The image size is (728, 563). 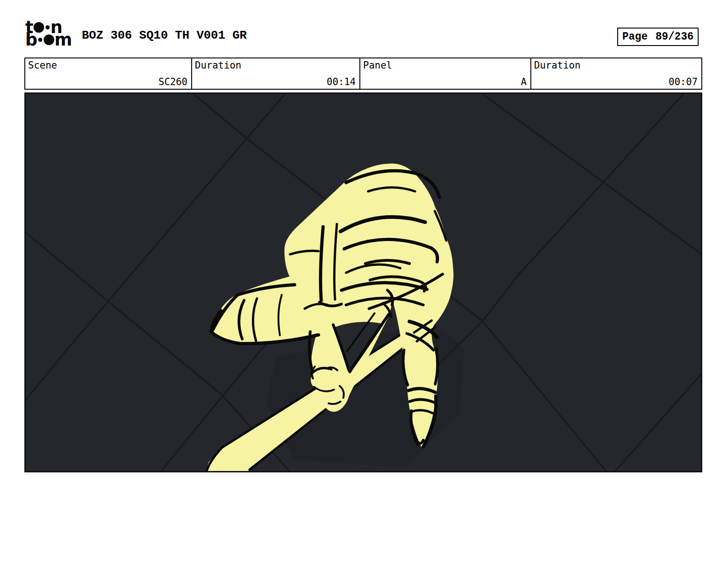 What do you see at coordinates (55, 37) in the screenshot?
I see `toonboom-logo: t n b m` at bounding box center [55, 37].